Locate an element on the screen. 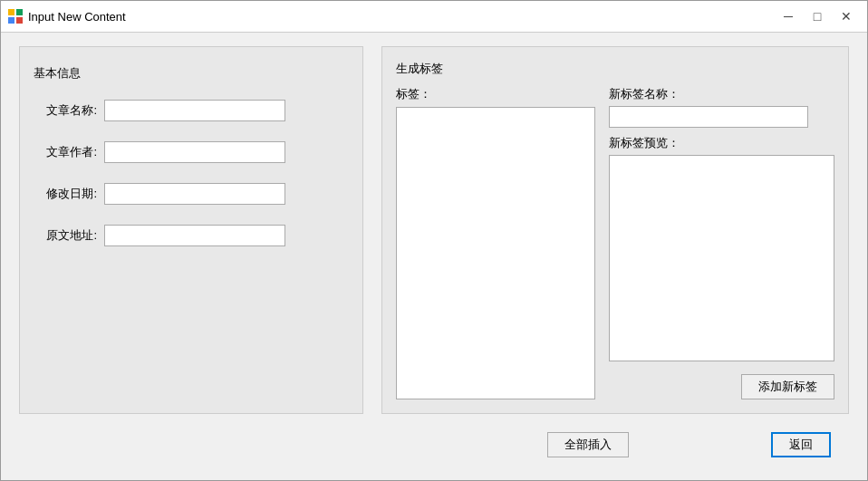 This screenshot has width=868, height=481. title-bar: Input New Content ─ □ ✕ is located at coordinates (434, 16).